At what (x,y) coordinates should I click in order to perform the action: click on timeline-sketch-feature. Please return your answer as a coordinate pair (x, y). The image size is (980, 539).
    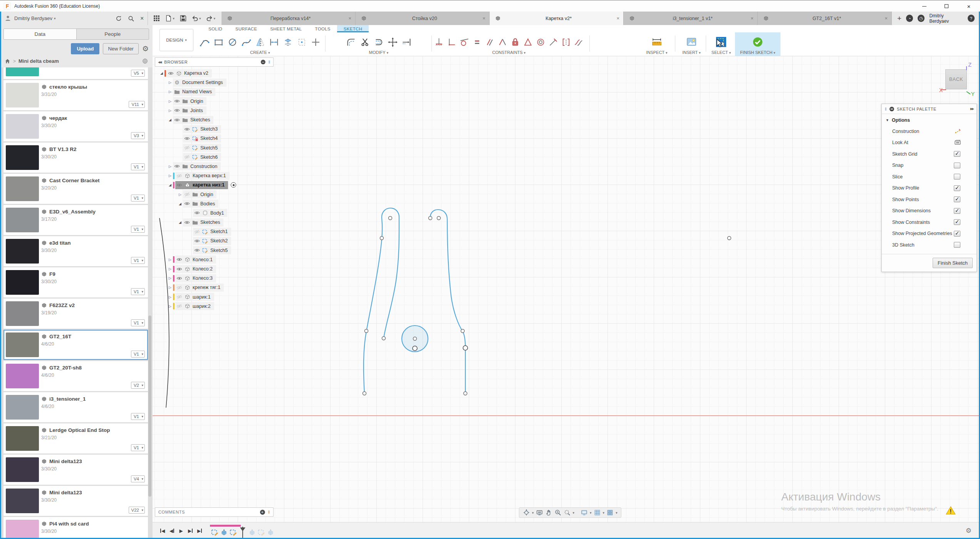
    Looking at the image, I should click on (215, 532).